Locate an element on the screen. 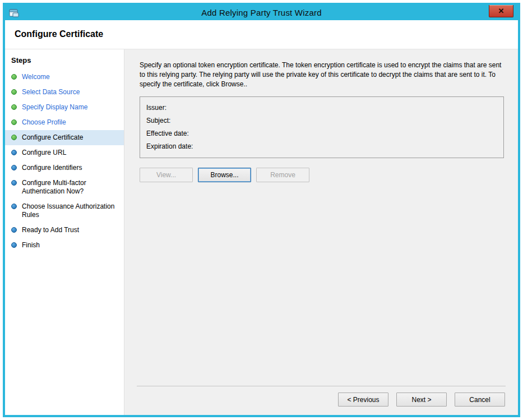 The width and height of the screenshot is (523, 420). step-label: Choose Issuance Authorization Rules is located at coordinates (70, 211).